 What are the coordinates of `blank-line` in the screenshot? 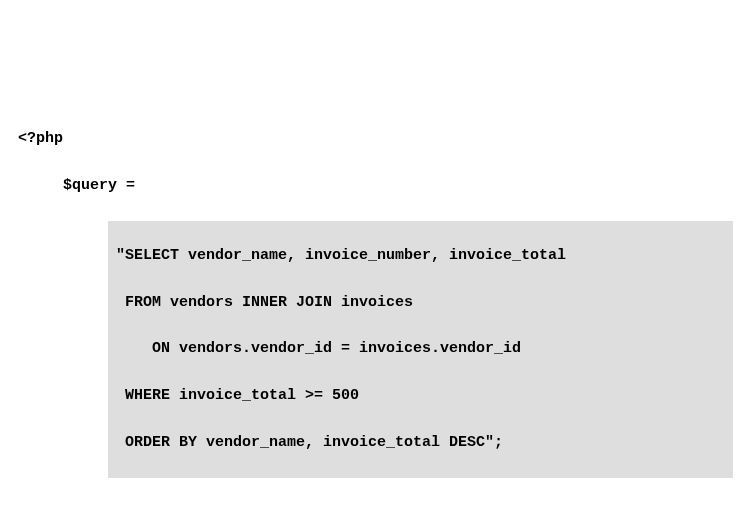 It's located at (385, 512).